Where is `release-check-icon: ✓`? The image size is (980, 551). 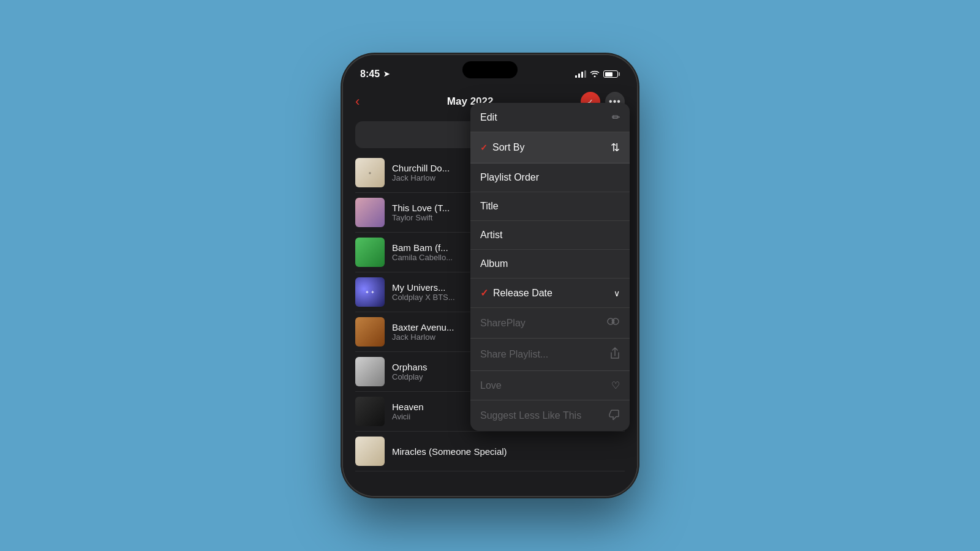 release-check-icon: ✓ is located at coordinates (484, 293).